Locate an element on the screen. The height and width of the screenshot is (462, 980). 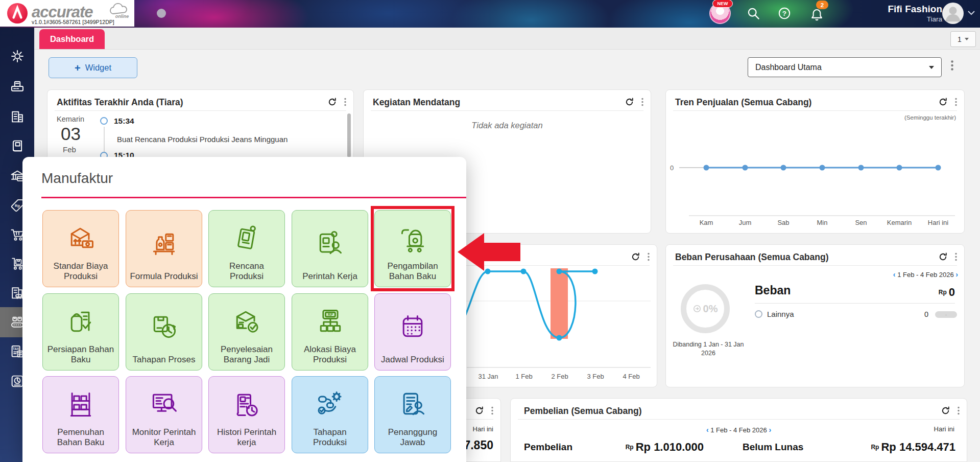
plus-icon: + is located at coordinates (78, 68).